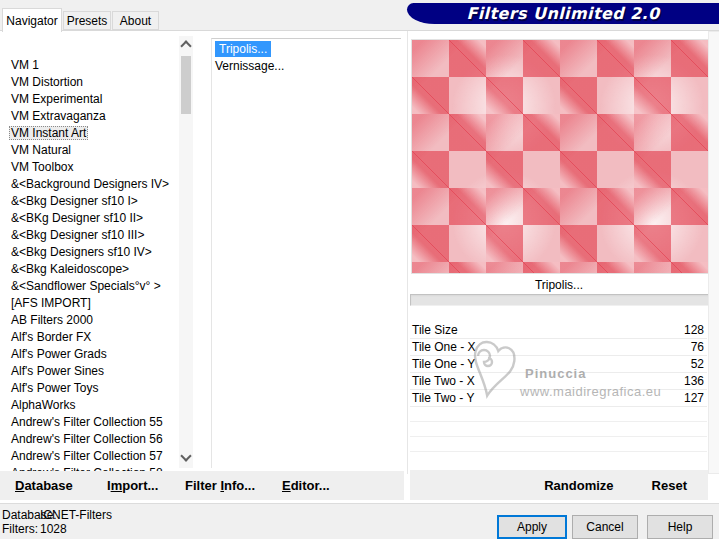 This screenshot has height=539, width=719. Describe the element at coordinates (94, 116) in the screenshot. I see `category-item: VM Extravaganza` at that location.